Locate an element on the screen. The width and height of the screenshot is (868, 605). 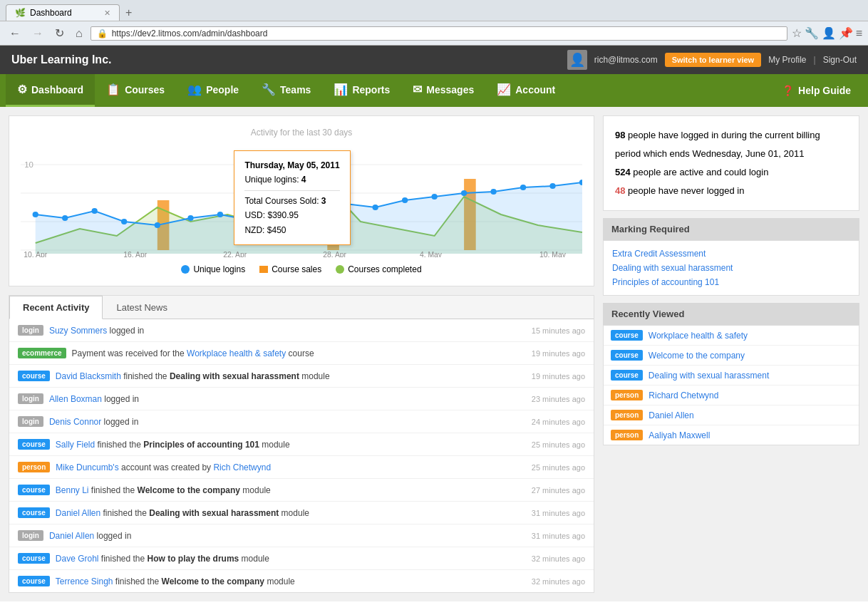
legend-sales-icon is located at coordinates (264, 269).